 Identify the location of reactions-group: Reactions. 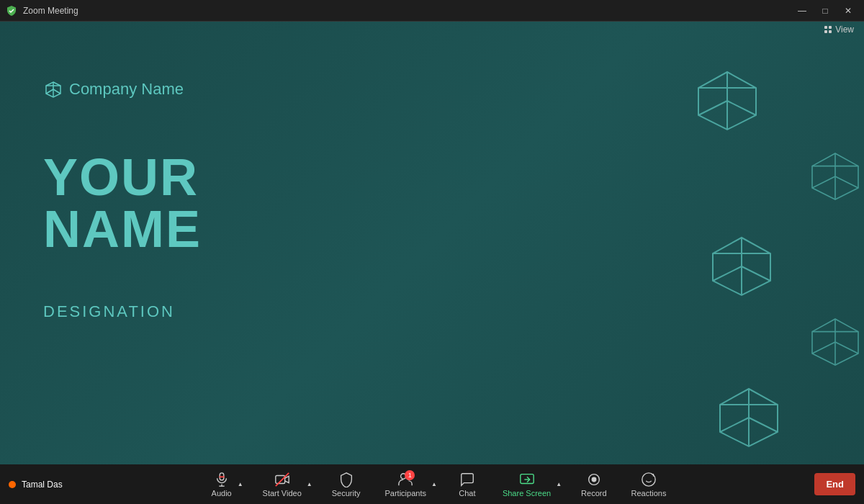
(649, 485).